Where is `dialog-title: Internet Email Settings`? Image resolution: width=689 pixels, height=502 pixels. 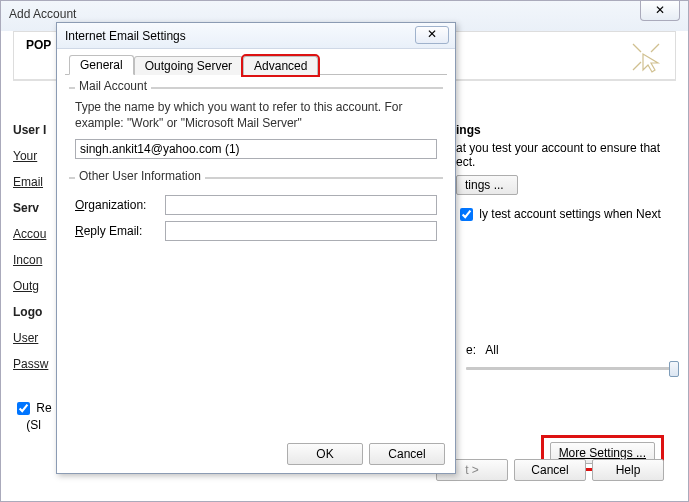 dialog-title: Internet Email Settings is located at coordinates (256, 36).